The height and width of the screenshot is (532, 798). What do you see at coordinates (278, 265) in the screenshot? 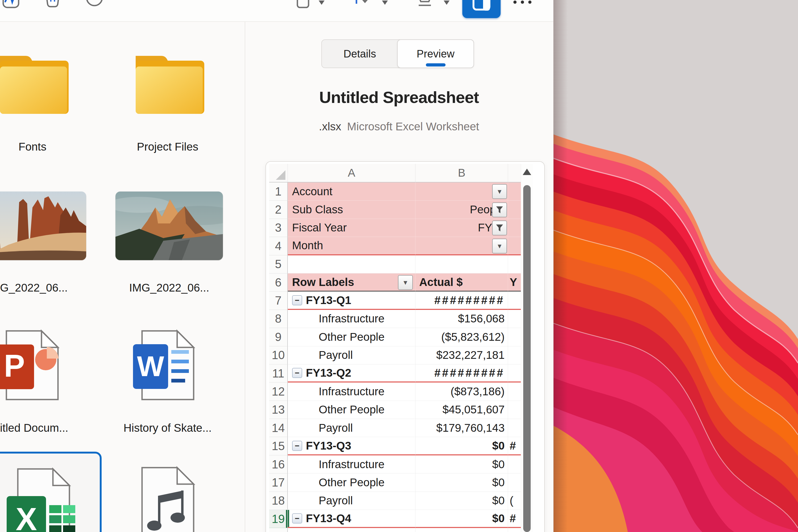
I see `row-number: 5` at bounding box center [278, 265].